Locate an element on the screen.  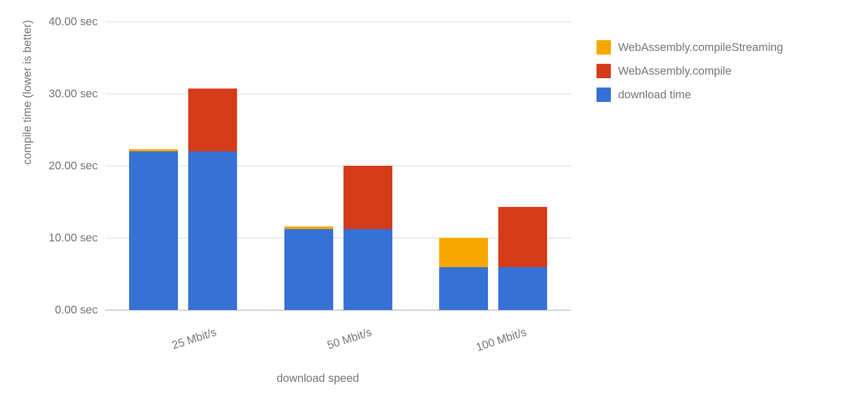
legend: WebAssembly.compileStreamingWebAssembly.… is located at coordinates (690, 76).